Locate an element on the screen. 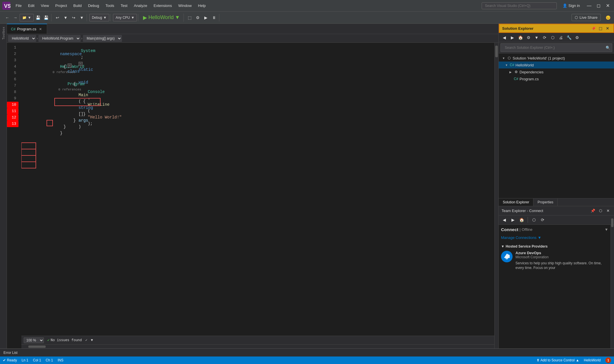 This screenshot has width=614, height=364. close-panel-button: ✕ is located at coordinates (607, 28).